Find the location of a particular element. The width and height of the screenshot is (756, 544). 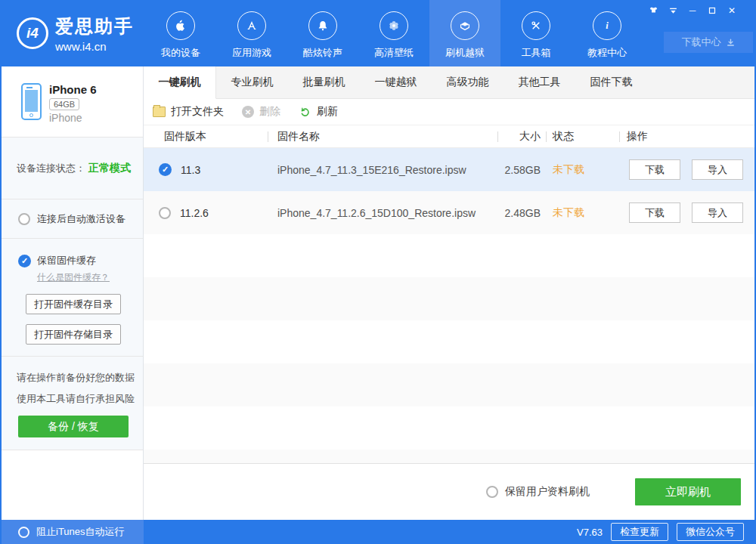

keep-user-data-label: 保留用户资料刷机 is located at coordinates (547, 492).